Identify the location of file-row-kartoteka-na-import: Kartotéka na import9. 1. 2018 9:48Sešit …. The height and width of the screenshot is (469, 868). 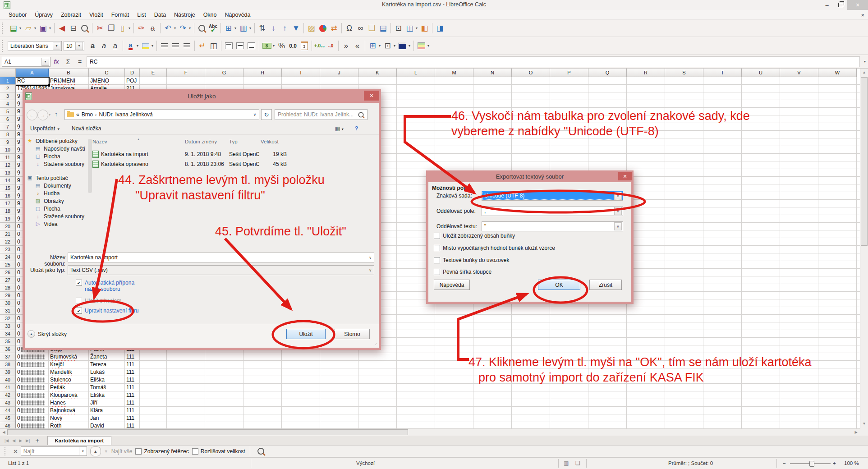
(192, 154).